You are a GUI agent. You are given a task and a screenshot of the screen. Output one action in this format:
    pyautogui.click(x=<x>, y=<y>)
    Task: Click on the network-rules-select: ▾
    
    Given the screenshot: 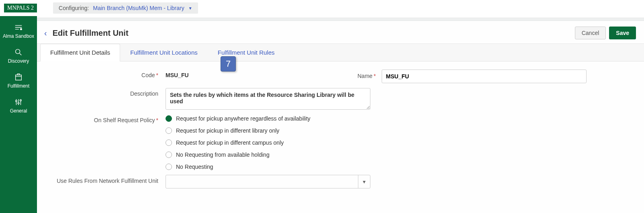 What is the action you would take?
    pyautogui.click(x=268, y=182)
    